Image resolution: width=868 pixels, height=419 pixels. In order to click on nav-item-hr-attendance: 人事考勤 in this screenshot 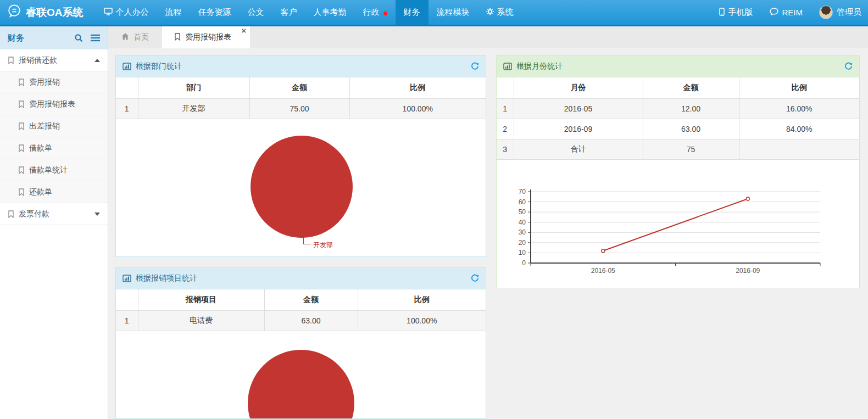, I will do `click(330, 12)`.